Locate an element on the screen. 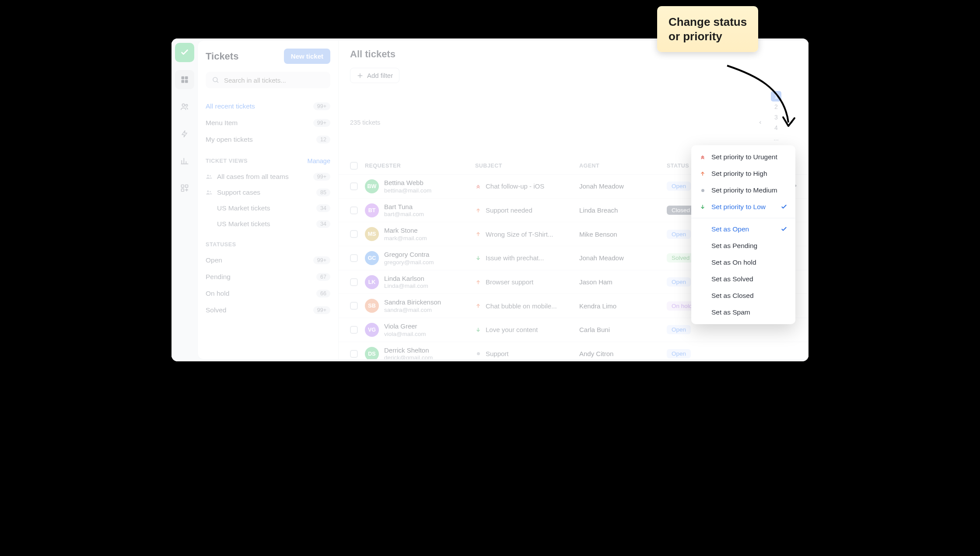 The image size is (980, 556). menu-item-status: Set as Solved is located at coordinates (743, 279).